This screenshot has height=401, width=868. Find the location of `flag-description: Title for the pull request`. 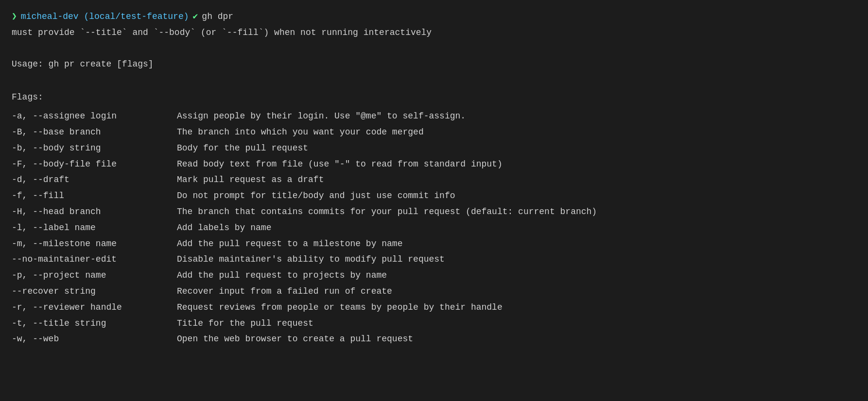

flag-description: Title for the pull request is located at coordinates (517, 323).